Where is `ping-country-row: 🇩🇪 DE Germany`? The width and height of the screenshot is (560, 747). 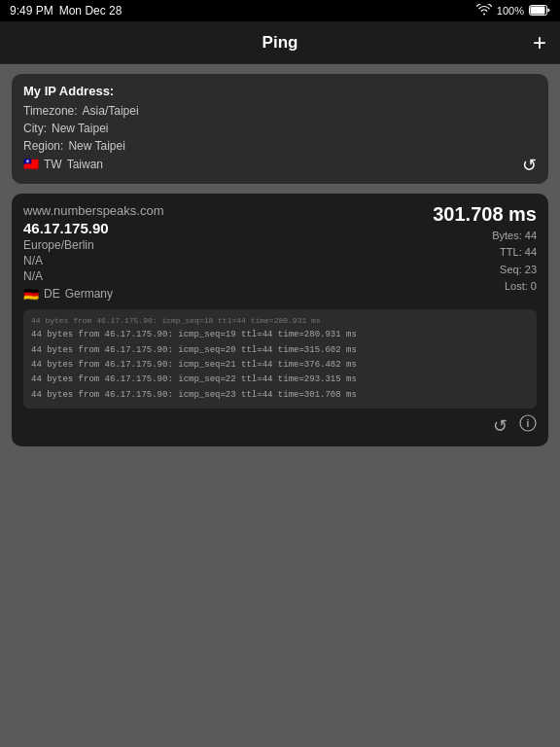
ping-country-row: 🇩🇪 DE Germany is located at coordinates (228, 294).